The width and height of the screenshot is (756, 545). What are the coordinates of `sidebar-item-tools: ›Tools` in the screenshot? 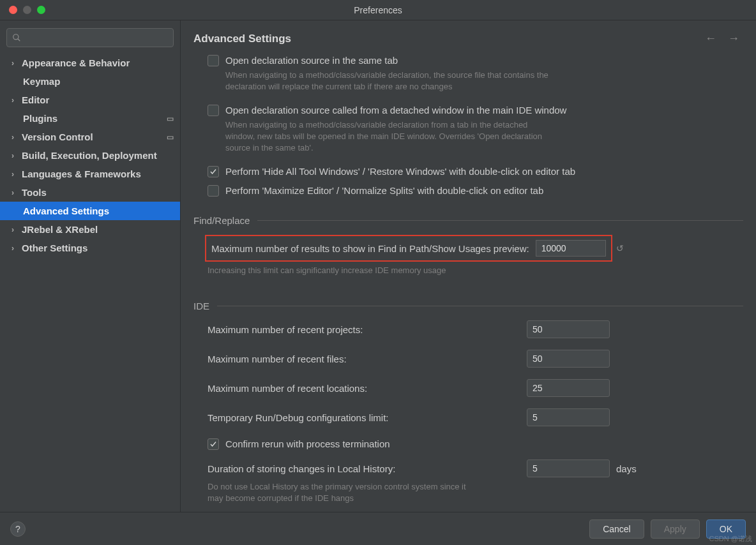 It's located at (90, 193).